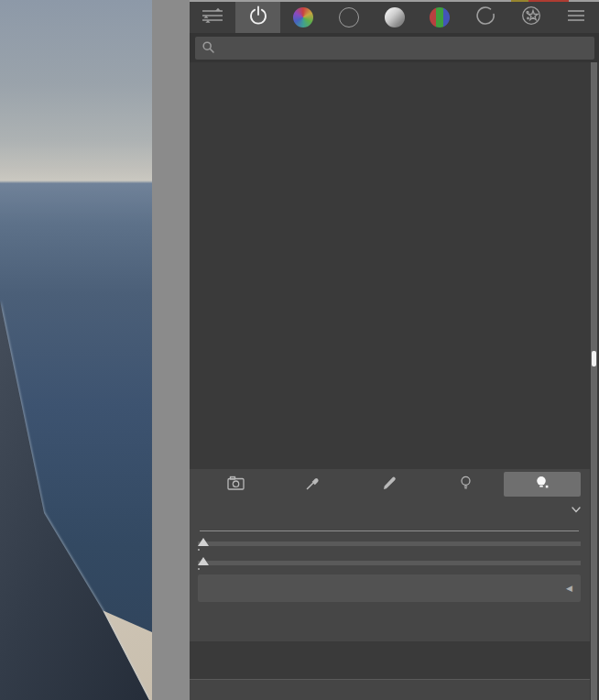 The image size is (599, 700). What do you see at coordinates (203, 542) in the screenshot?
I see `temperature-slider-handle` at bounding box center [203, 542].